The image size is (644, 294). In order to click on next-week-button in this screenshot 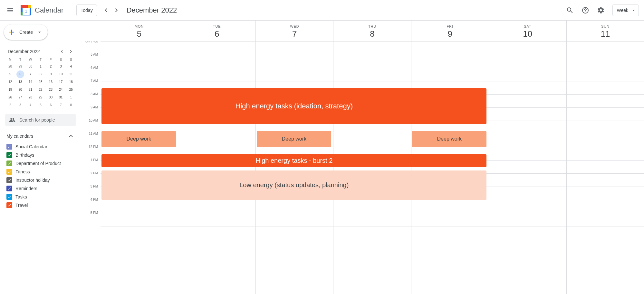, I will do `click(116, 10)`.